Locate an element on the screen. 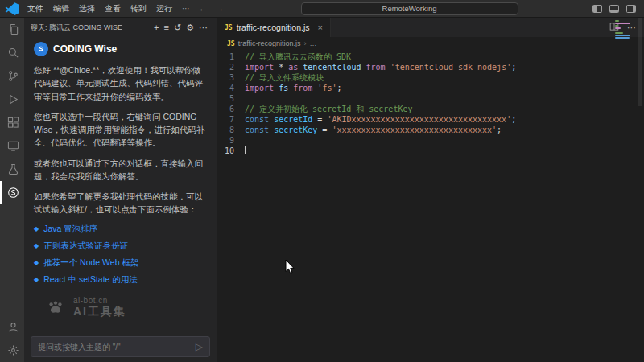 This screenshot has height=362, width=644. activity-testing-icon is located at coordinates (12, 169).